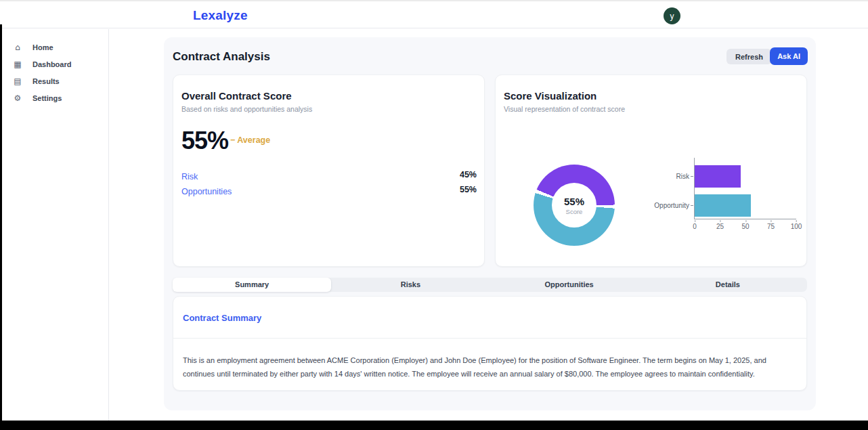 This screenshot has height=430, width=868. I want to click on overall-score-value: 55%, so click(204, 141).